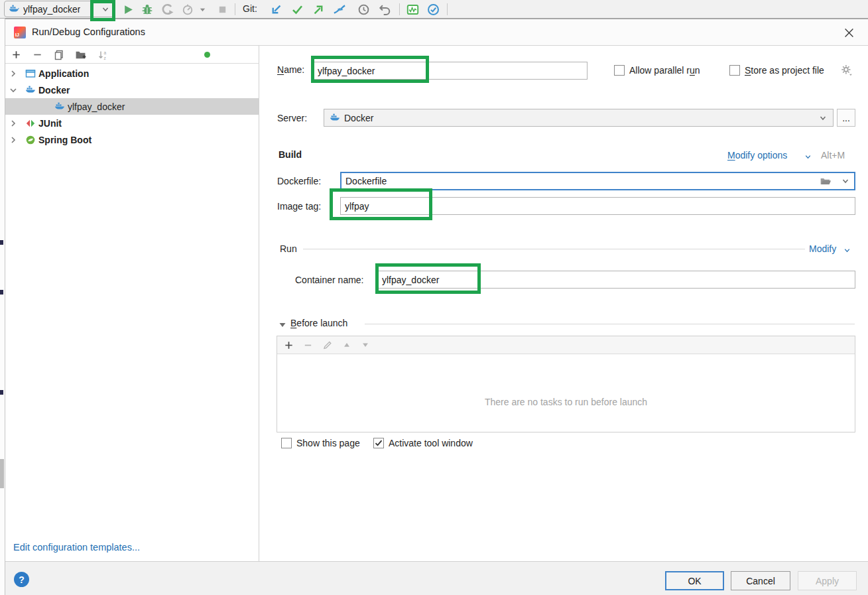  I want to click on run-modify-link: Modify, so click(822, 249).